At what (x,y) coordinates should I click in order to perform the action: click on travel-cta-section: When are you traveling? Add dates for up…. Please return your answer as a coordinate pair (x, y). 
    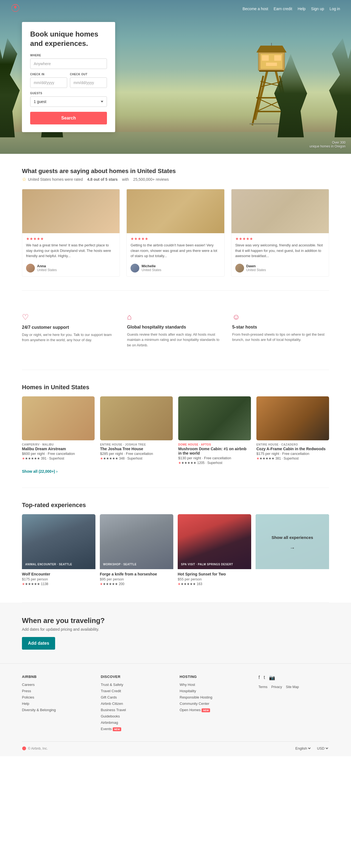
    Looking at the image, I should click on (176, 633).